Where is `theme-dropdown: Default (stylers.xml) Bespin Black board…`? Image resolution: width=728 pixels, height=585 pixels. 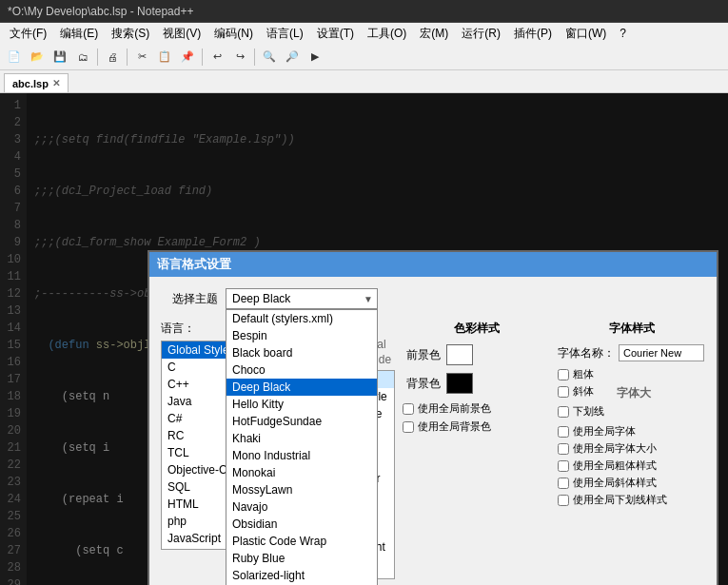
theme-dropdown: Default (stylers.xml) Bespin Black board… is located at coordinates (302, 447).